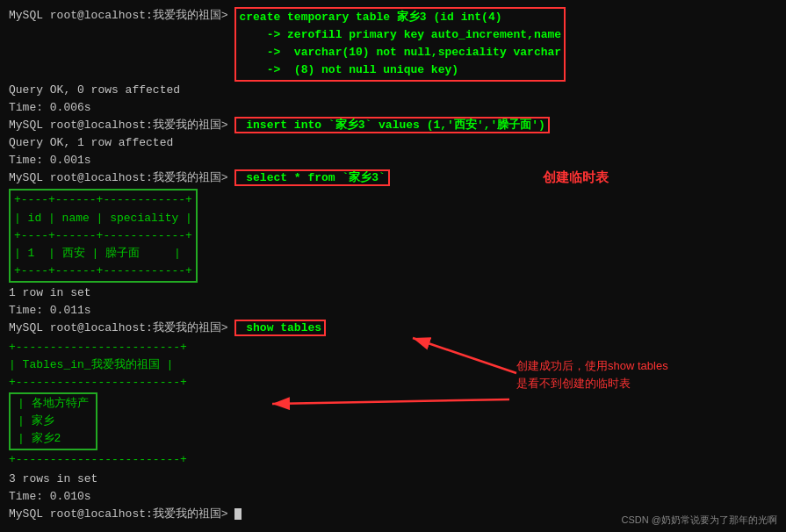 This screenshot has width=786, height=532. Describe the element at coordinates (393, 497) in the screenshot. I see `time-4: Time: 0.010s` at that location.